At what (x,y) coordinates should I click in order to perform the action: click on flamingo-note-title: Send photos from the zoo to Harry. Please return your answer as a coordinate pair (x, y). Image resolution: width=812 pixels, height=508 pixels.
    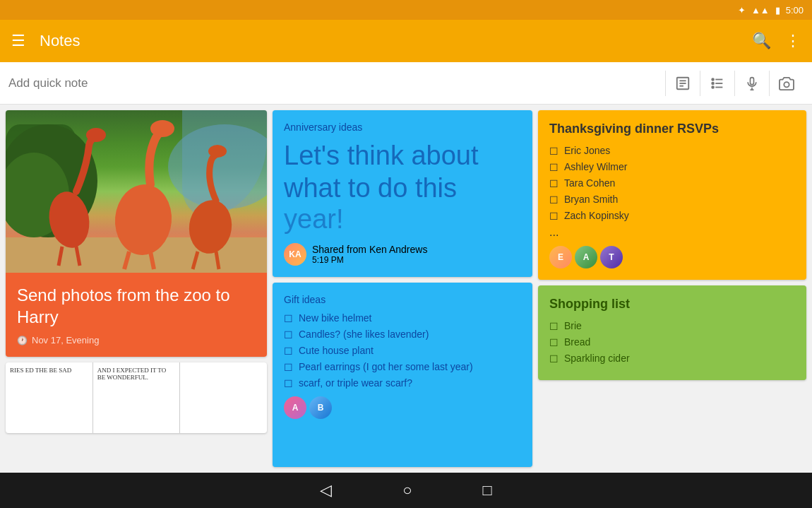
    Looking at the image, I should click on (136, 306).